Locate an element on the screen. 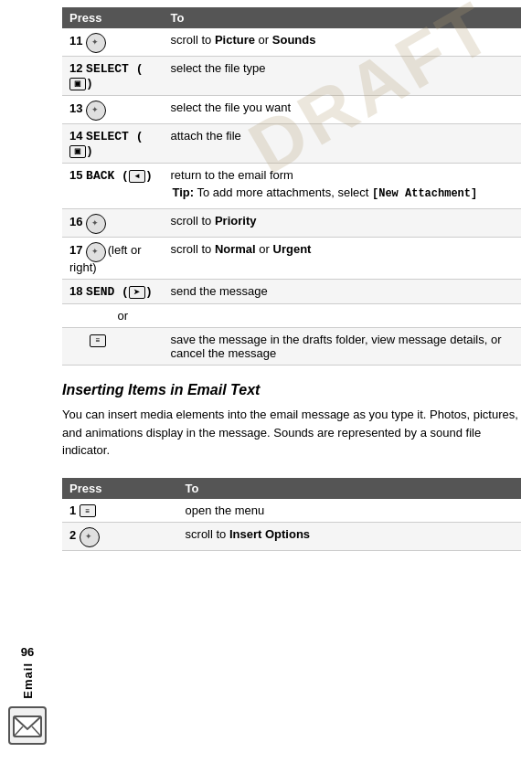  press-cell: ≡ is located at coordinates (113, 347).